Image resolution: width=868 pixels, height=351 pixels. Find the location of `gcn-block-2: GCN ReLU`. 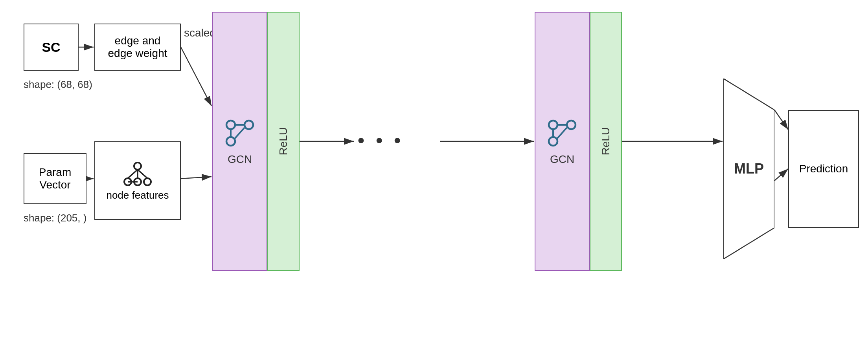

gcn-block-2: GCN ReLU is located at coordinates (578, 141).